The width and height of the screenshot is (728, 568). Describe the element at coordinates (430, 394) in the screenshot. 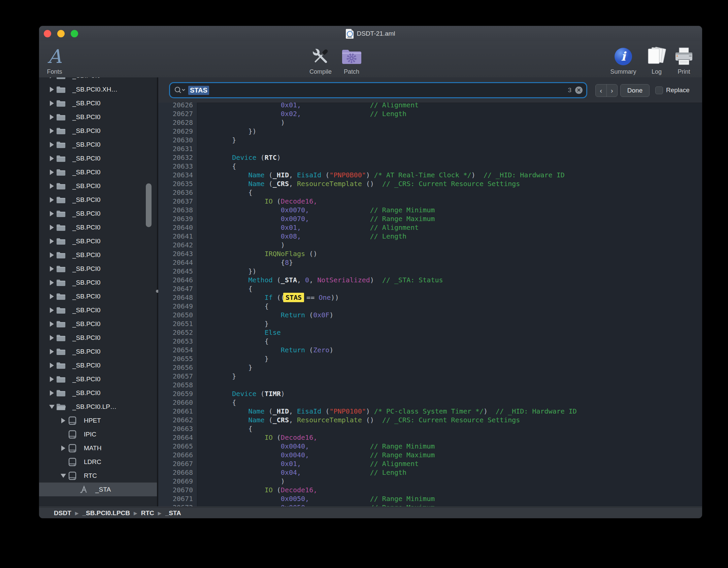

I see `code-line: 20659 Device (TIMR)` at that location.